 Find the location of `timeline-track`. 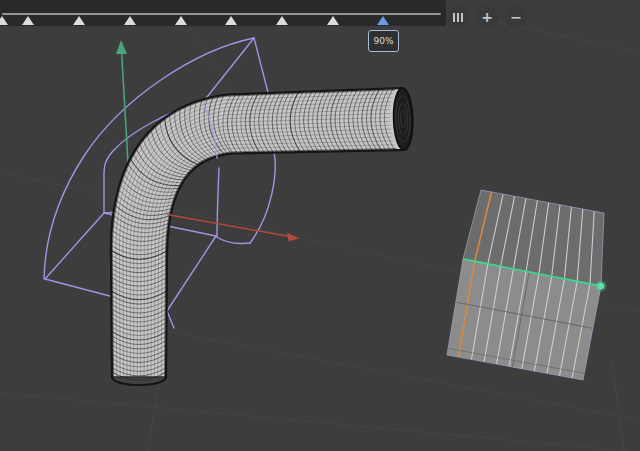

timeline-track is located at coordinates (222, 14).